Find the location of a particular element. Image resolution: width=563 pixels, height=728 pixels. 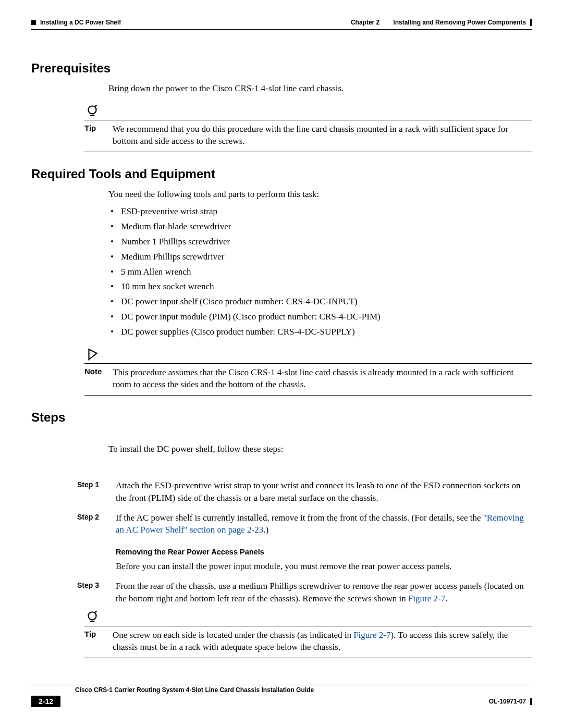

tip-callout: Tip We recommend that you do this proced… is located at coordinates (308, 128).